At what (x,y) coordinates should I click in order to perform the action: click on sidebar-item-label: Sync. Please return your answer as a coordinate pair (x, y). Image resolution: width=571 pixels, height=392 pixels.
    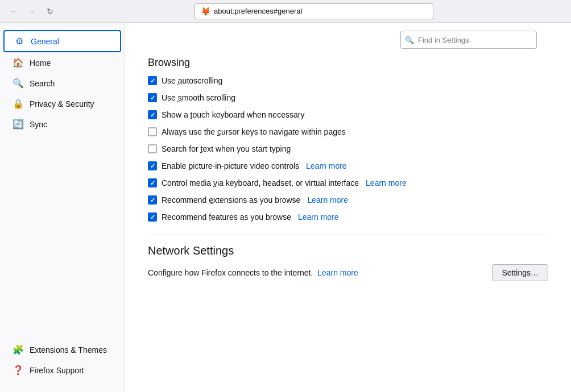
    Looking at the image, I should click on (39, 124).